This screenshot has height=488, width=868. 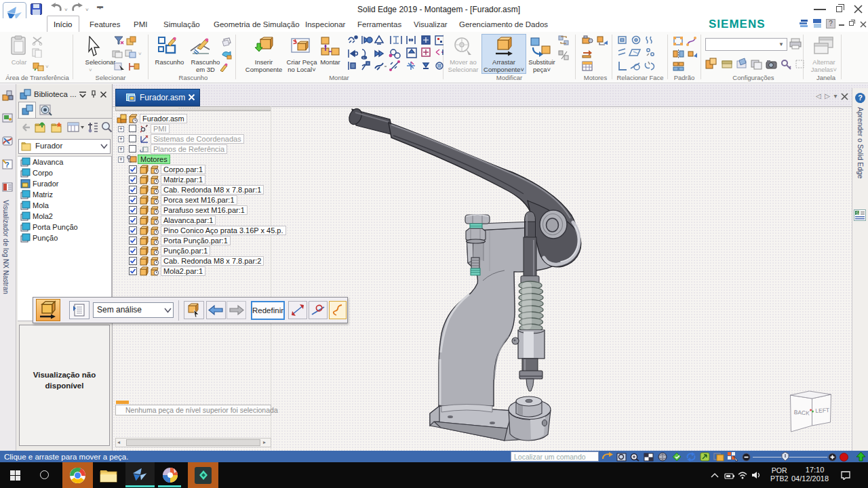 What do you see at coordinates (802, 413) in the screenshot?
I see `svg-text: BACK` at bounding box center [802, 413].